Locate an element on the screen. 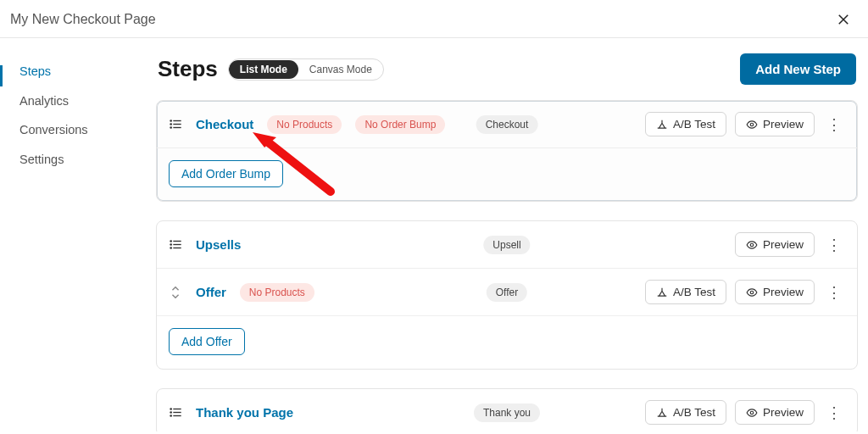 The image size is (868, 434). add-order-bump-button: Add Order Bump is located at coordinates (225, 174).